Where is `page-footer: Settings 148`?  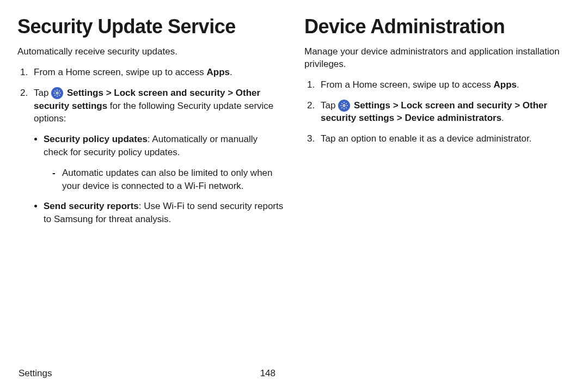 page-footer: Settings 148 is located at coordinates (294, 373).